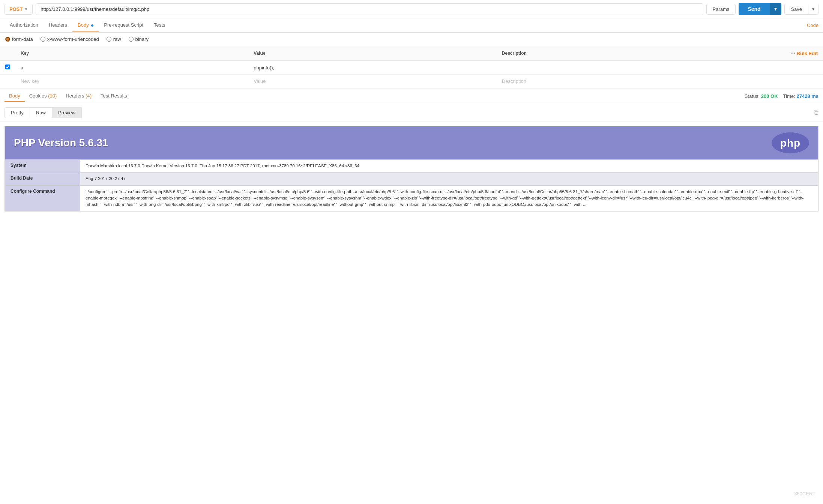  What do you see at coordinates (412, 26) in the screenshot?
I see `request-tabs: Authorization Headers Body Pre-request S…` at bounding box center [412, 26].